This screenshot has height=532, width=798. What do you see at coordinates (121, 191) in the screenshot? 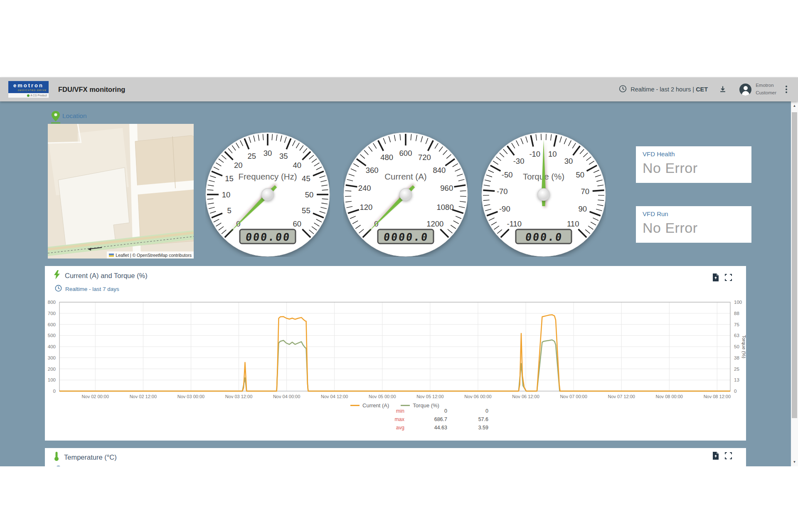
I see `location-map: Leaflet | © OpenStreetMap contributors` at bounding box center [121, 191].